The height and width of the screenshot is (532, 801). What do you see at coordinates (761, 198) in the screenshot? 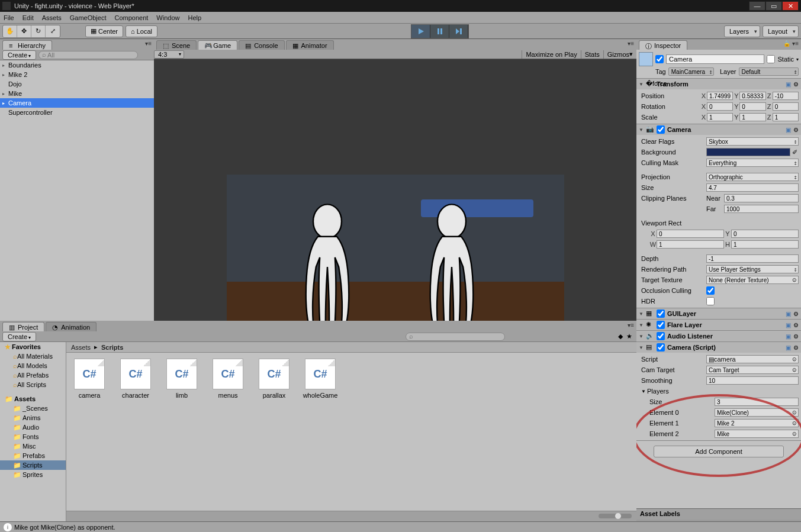
I see `near-field: 0.3` at bounding box center [761, 198].